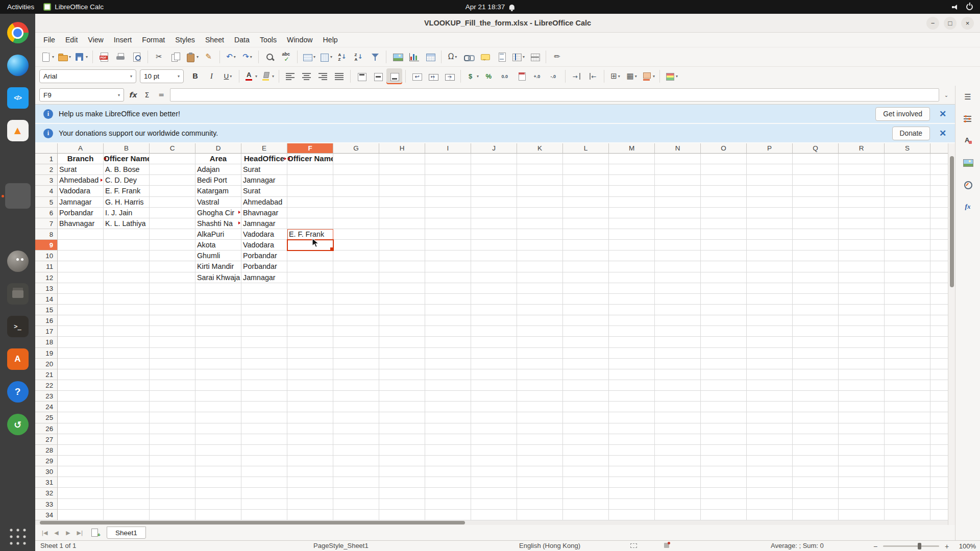 Image resolution: width=980 pixels, height=551 pixels. I want to click on cell-Q17, so click(816, 332).